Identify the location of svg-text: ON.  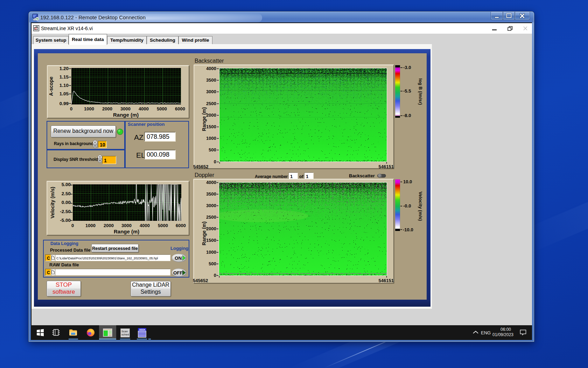
(178, 258).